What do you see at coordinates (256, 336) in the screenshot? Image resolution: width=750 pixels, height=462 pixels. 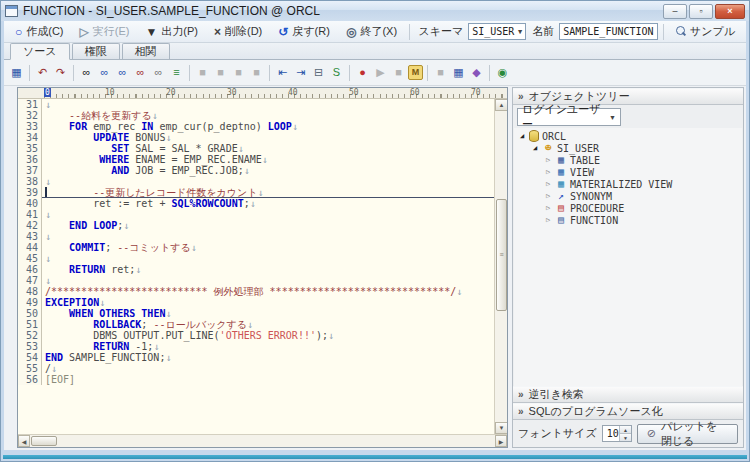 I see `code-line: 52 DBMS_OUTPUT.PUT_LINE('OTHERS ERROR!!'…` at bounding box center [256, 336].